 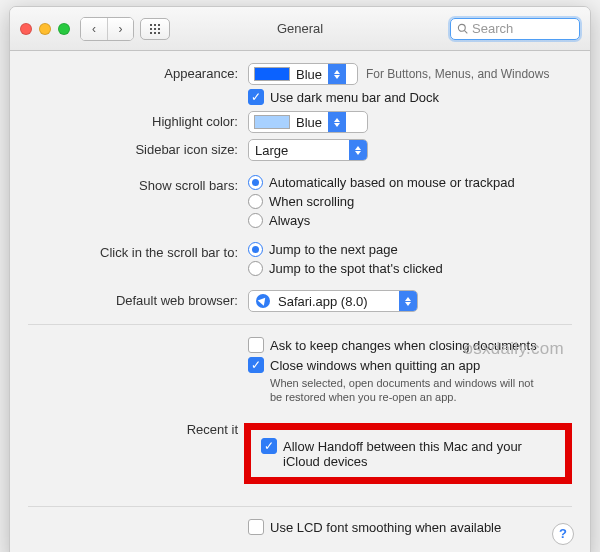 I want to click on handoff-checkbox, so click(x=269, y=446).